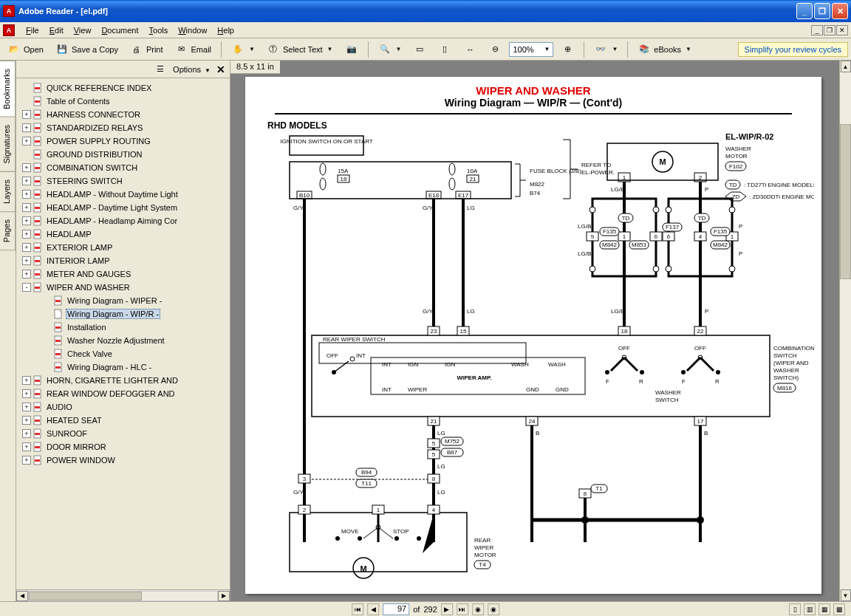 Image resolution: width=851 pixels, height=616 pixels. What do you see at coordinates (83, 30) in the screenshot?
I see `menu-view: View` at bounding box center [83, 30].